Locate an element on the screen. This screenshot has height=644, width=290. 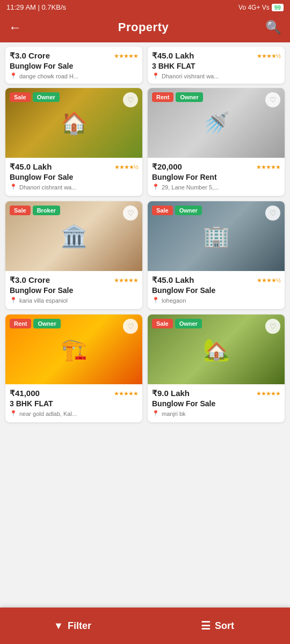
status-bar: 11:29 AM | 0.7KB/s Vo 4G+ Vs 99 is located at coordinates (145, 8).